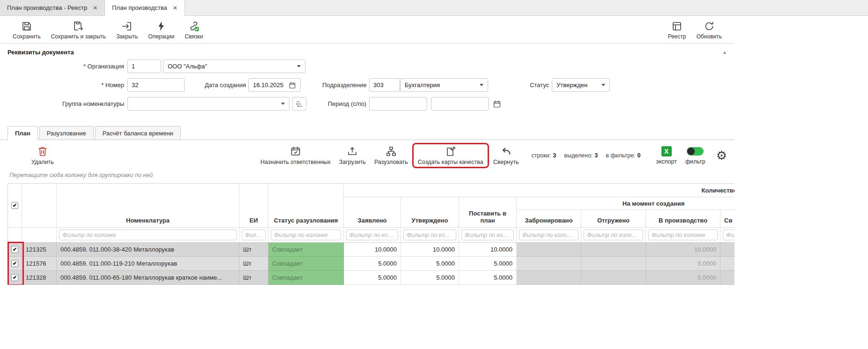 The image size is (868, 349). I want to click on registry-icon, so click(677, 26).